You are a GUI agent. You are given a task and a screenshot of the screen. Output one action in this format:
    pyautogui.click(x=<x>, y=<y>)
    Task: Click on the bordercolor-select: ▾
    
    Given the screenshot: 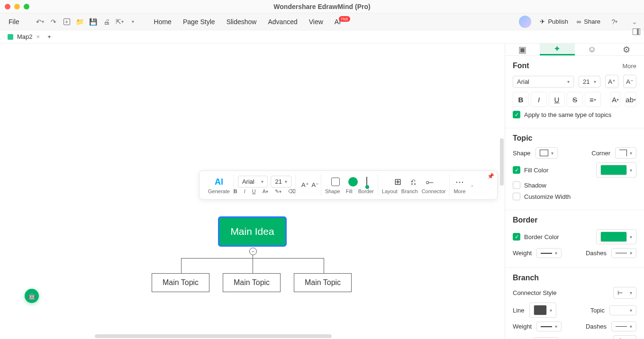 What is the action you would take?
    pyautogui.click(x=616, y=237)
    